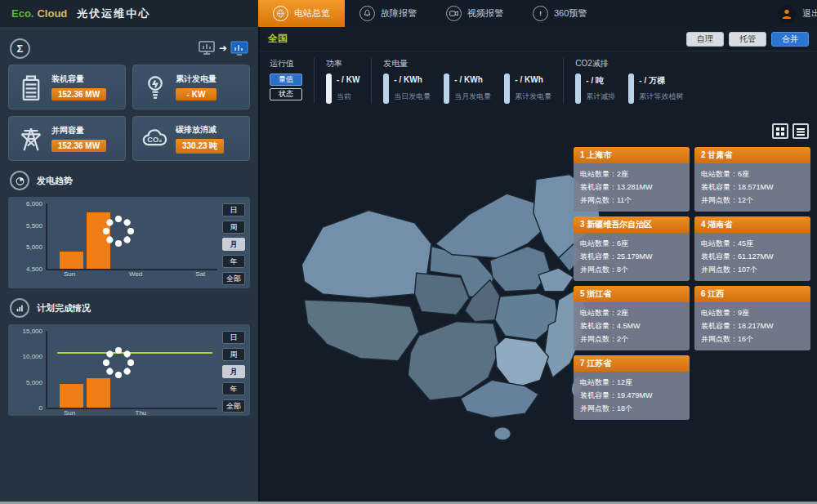 The width and height of the screenshot is (817, 504). What do you see at coordinates (632, 248) in the screenshot?
I see `province-card: 3 新疆维吾尔自治区 电站数量：6座装机容量：25.179MW并网点数：8个` at bounding box center [632, 248].